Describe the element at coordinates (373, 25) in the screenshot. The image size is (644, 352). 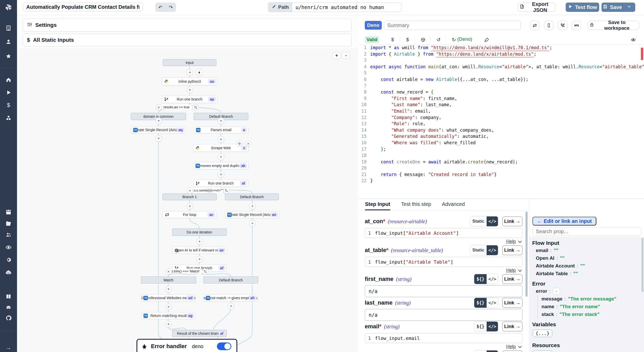
I see `language-badge: Deno` at that location.